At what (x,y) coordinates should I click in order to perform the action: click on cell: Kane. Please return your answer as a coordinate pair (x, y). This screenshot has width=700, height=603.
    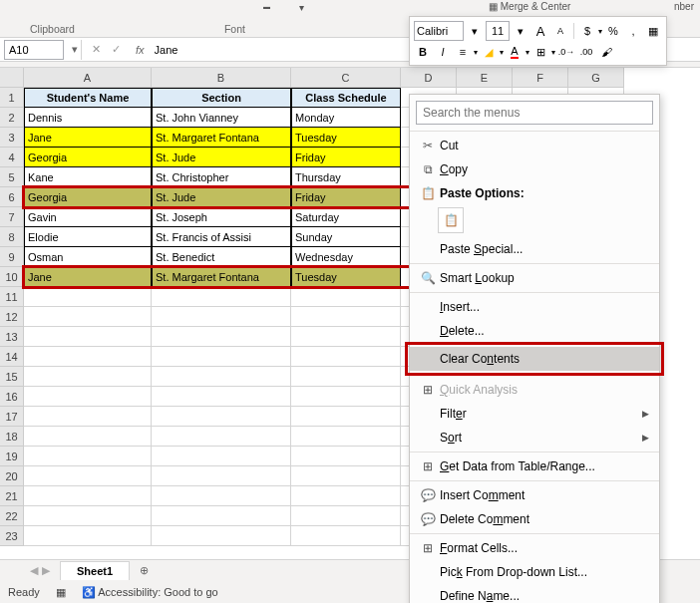
    Looking at the image, I should click on (88, 177).